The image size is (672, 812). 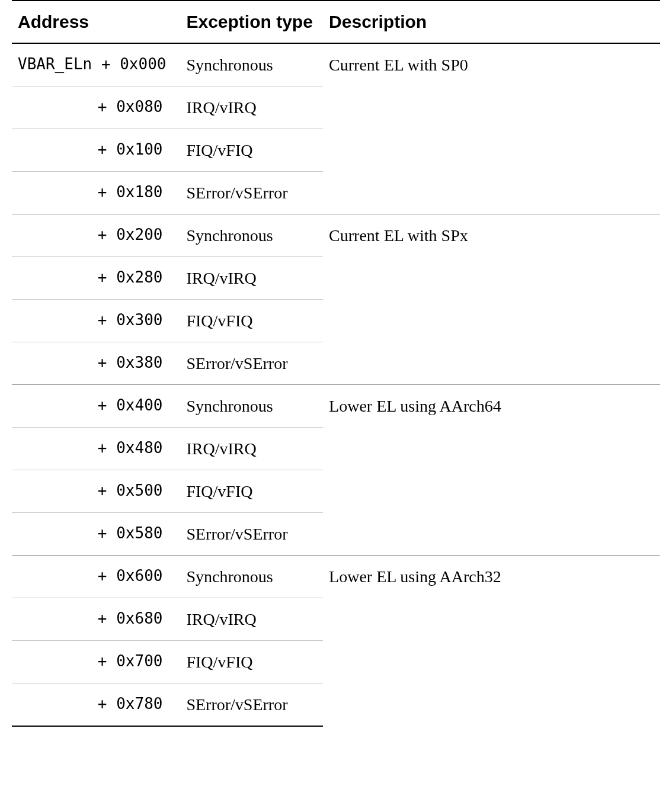 I want to click on col-header-description: Description, so click(x=492, y=22).